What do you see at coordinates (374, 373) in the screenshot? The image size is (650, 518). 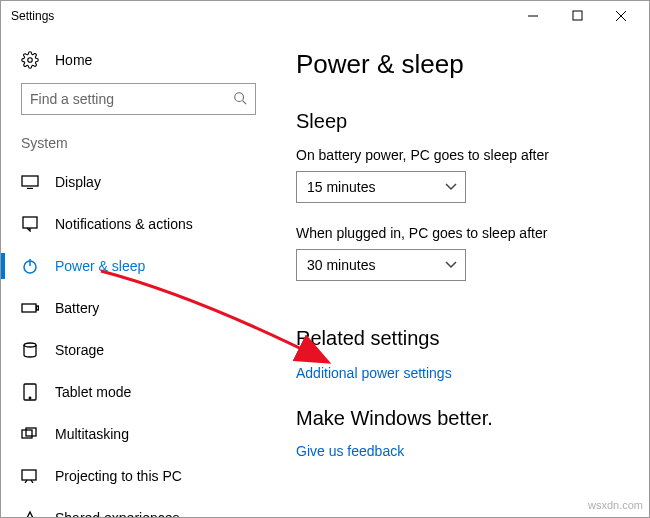 I see `additional-power-settings-link: Additional power settings` at bounding box center [374, 373].